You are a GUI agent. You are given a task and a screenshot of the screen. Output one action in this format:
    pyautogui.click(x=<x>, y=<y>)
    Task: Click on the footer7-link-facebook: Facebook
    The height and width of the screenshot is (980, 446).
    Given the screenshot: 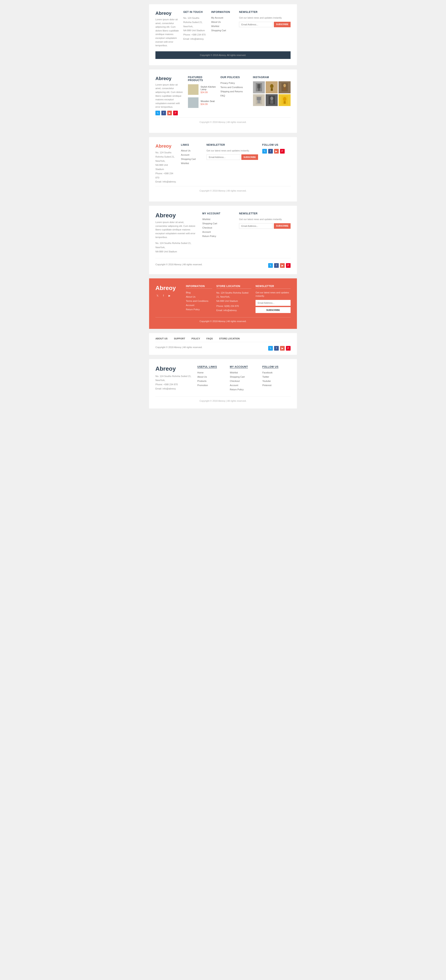 What is the action you would take?
    pyautogui.click(x=267, y=373)
    